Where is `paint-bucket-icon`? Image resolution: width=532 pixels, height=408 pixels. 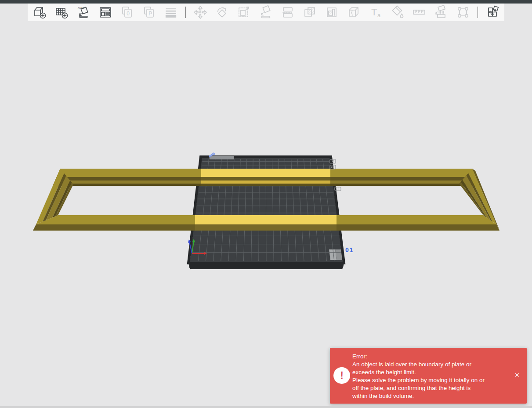
paint-bucket-icon is located at coordinates (398, 12).